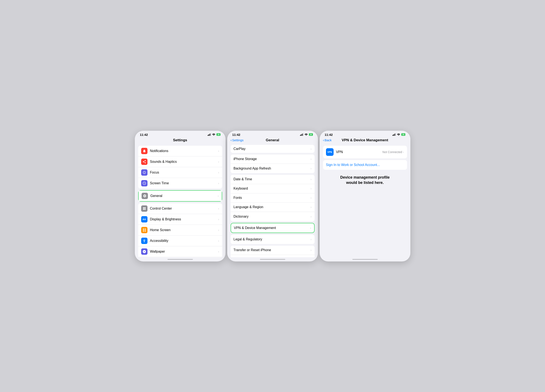 This screenshot has width=545, height=392. What do you see at coordinates (272, 179) in the screenshot?
I see `date-time-item: Date & Time ›` at bounding box center [272, 179].